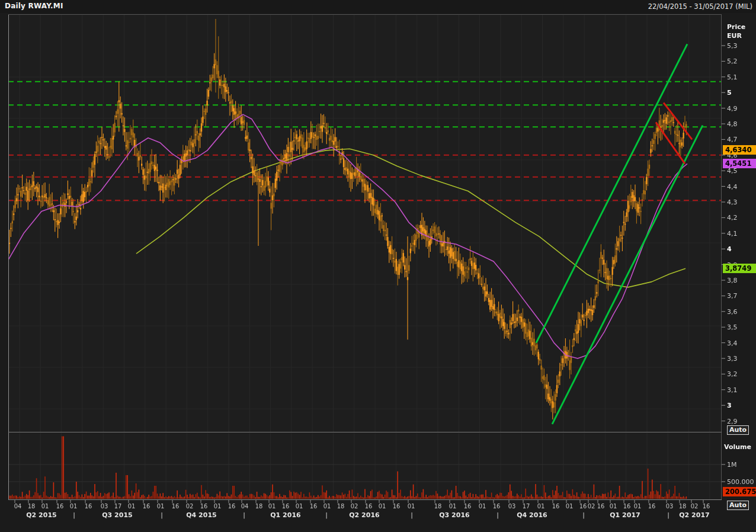 This screenshot has width=756, height=532. Describe the element at coordinates (729, 249) in the screenshot. I see `price-tick-label: 4` at that location.